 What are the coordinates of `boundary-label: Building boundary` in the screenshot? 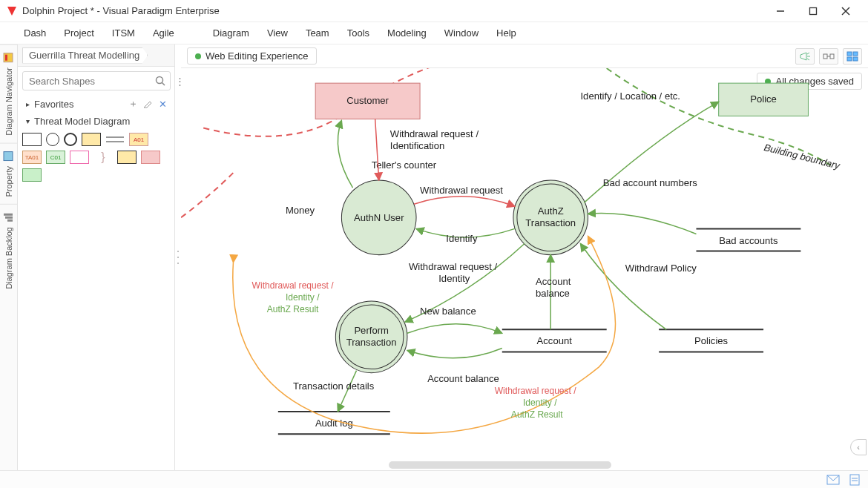 It's located at (803, 156).